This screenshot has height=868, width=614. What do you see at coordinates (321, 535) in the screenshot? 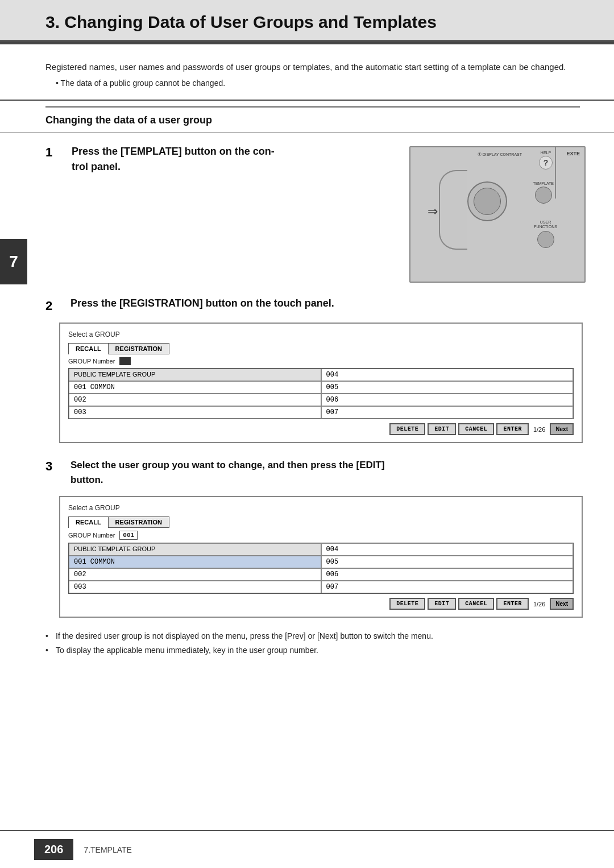
I see `tp2-group-number-row: GROUP Number 001` at bounding box center [321, 535].